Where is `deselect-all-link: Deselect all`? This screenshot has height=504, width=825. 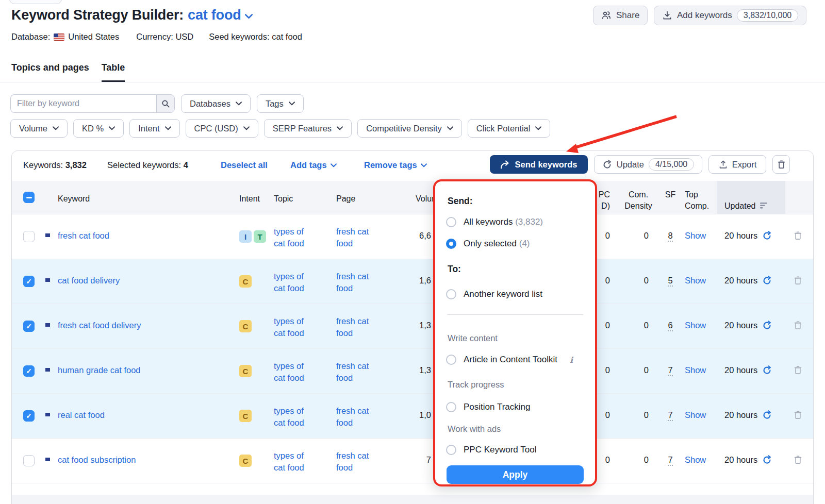
deselect-all-link: Deselect all is located at coordinates (244, 165).